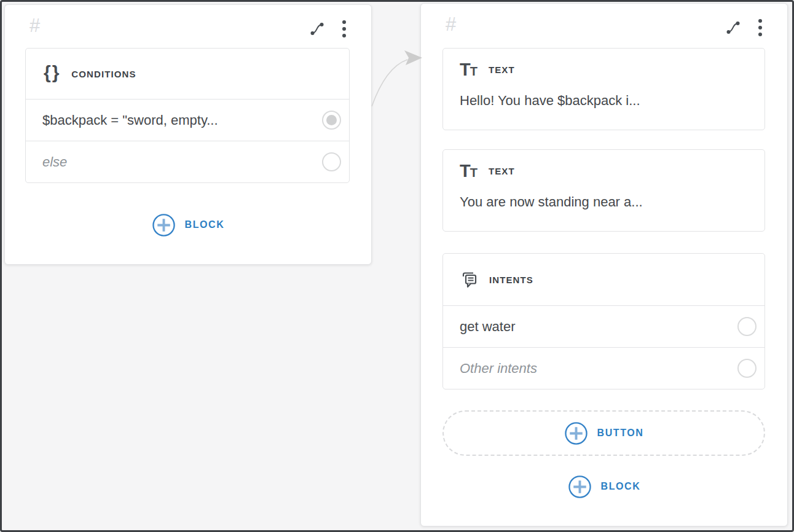 The height and width of the screenshot is (532, 794). I want to click on text-widget-1: TT TEXT Hello! You have $backpack i..., so click(603, 89).